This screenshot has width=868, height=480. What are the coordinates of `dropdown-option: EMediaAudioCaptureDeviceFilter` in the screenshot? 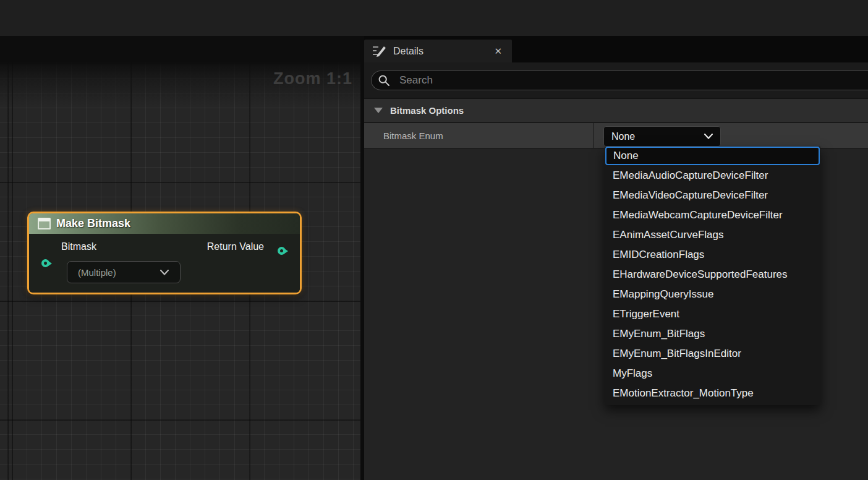 It's located at (712, 176).